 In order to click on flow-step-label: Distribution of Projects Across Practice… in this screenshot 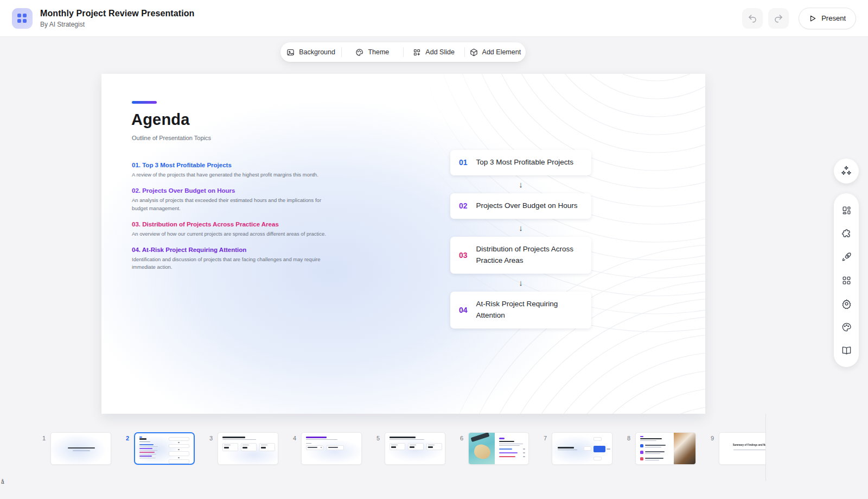, I will do `click(529, 255)`.